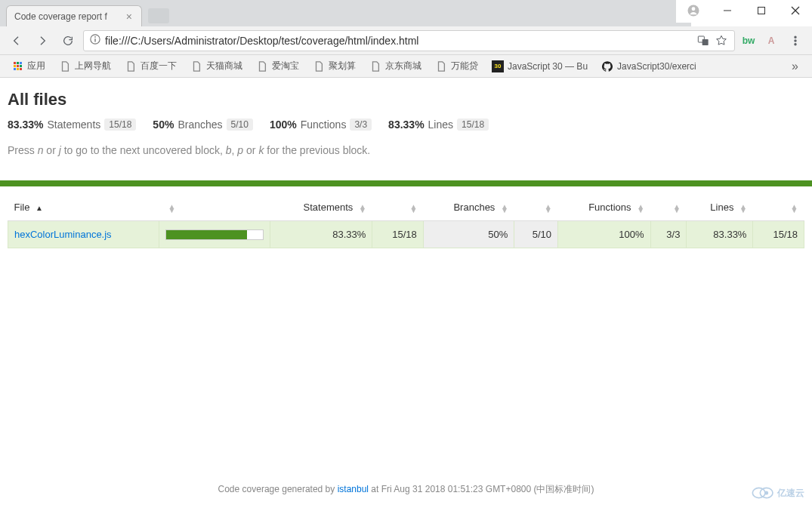 This screenshot has height=508, width=812. What do you see at coordinates (95, 41) in the screenshot?
I see `site-info-icon` at bounding box center [95, 41].